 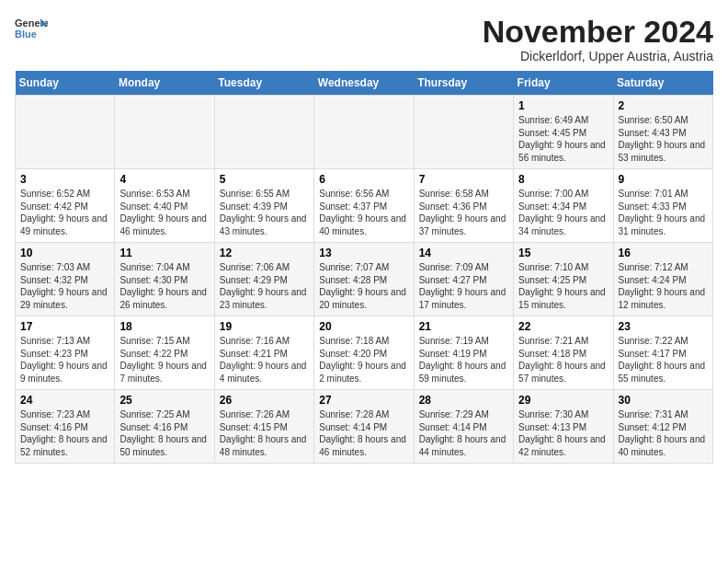 What do you see at coordinates (563, 433) in the screenshot?
I see `day-info: Sunrise: 7:30 AM Sunset: 4:13 PM Dayligh…` at bounding box center [563, 433].